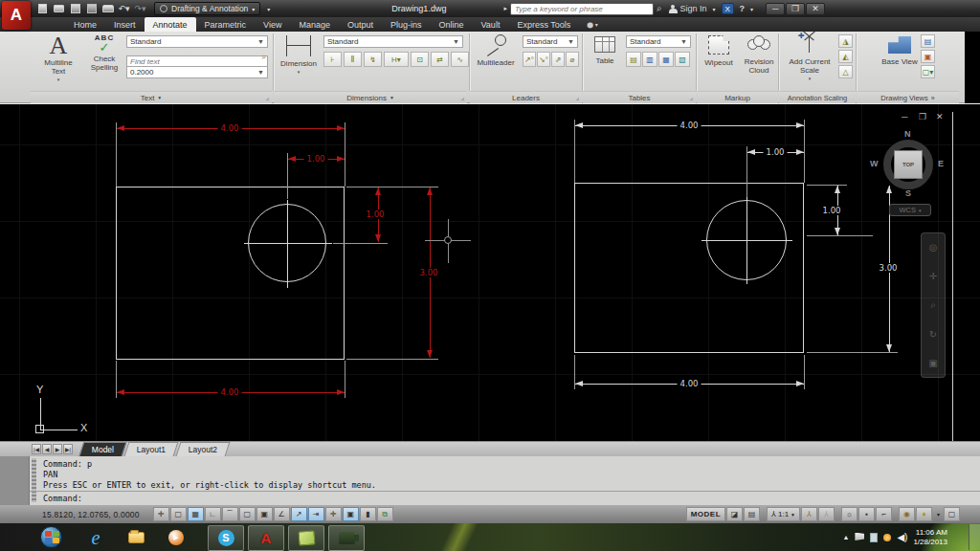 Image resolution: width=980 pixels, height=551 pixels. What do you see at coordinates (63, 498) in the screenshot?
I see `command-prompt: Command:` at bounding box center [63, 498].